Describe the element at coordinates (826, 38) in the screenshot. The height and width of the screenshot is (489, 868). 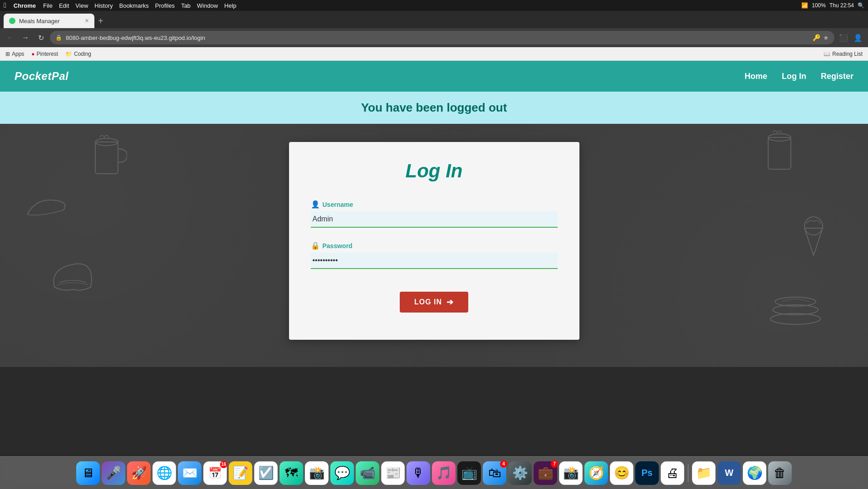
I see `bookmark-star-icon: ★` at that location.